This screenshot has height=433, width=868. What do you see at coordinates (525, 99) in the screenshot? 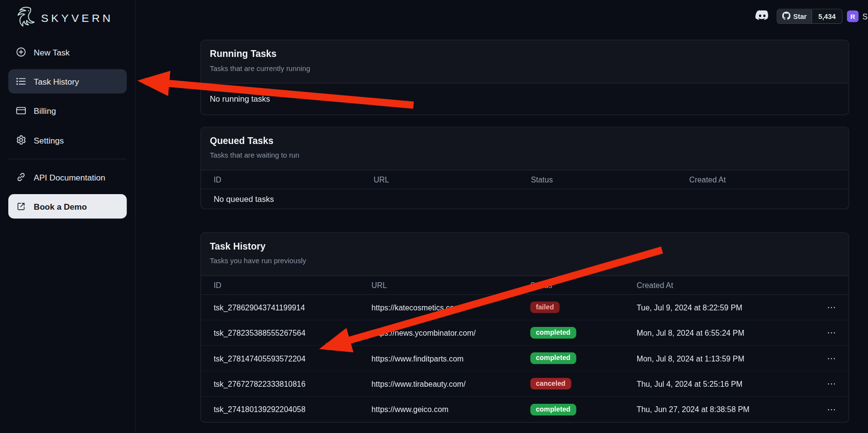
I see `running-tasks-empty-state: No running tasks` at bounding box center [525, 99].